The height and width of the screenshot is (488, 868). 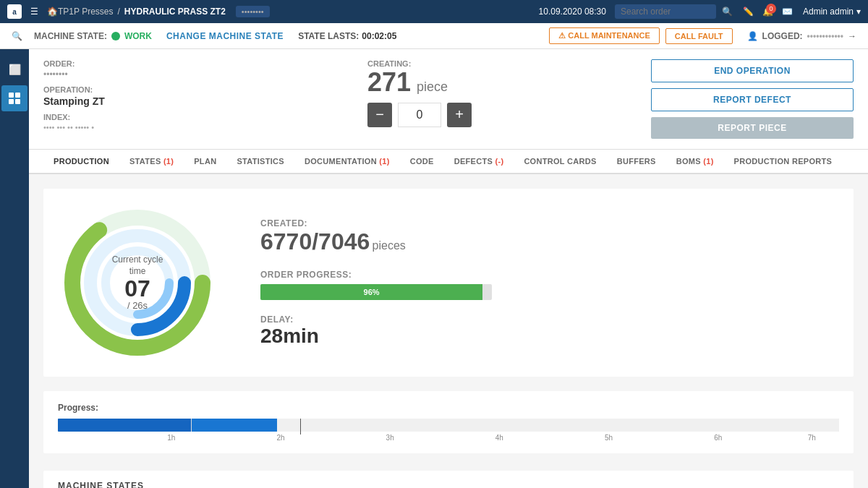 I want to click on donut-center: Current cycletime 07 / 26s, so click(x=137, y=283).